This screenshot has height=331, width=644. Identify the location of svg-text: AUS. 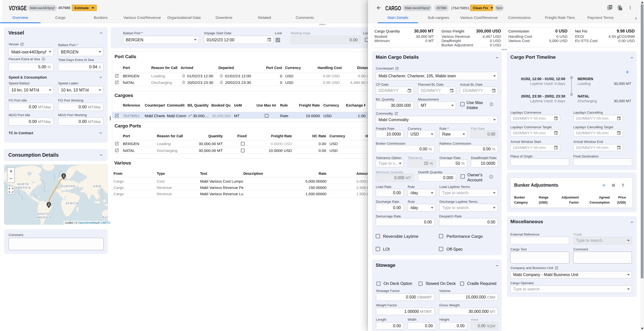
(105, 217).